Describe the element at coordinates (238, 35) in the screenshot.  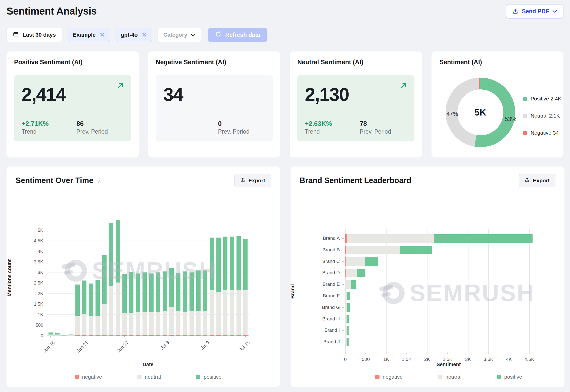
I see `refresh-data-button: Refresh data` at that location.